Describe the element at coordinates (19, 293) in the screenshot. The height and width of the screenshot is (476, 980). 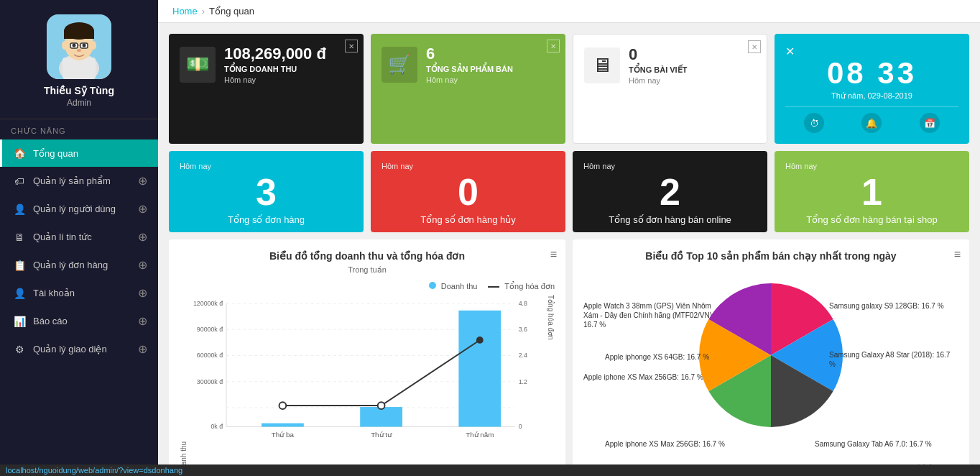
I see `account-icon: 👤` at that location.